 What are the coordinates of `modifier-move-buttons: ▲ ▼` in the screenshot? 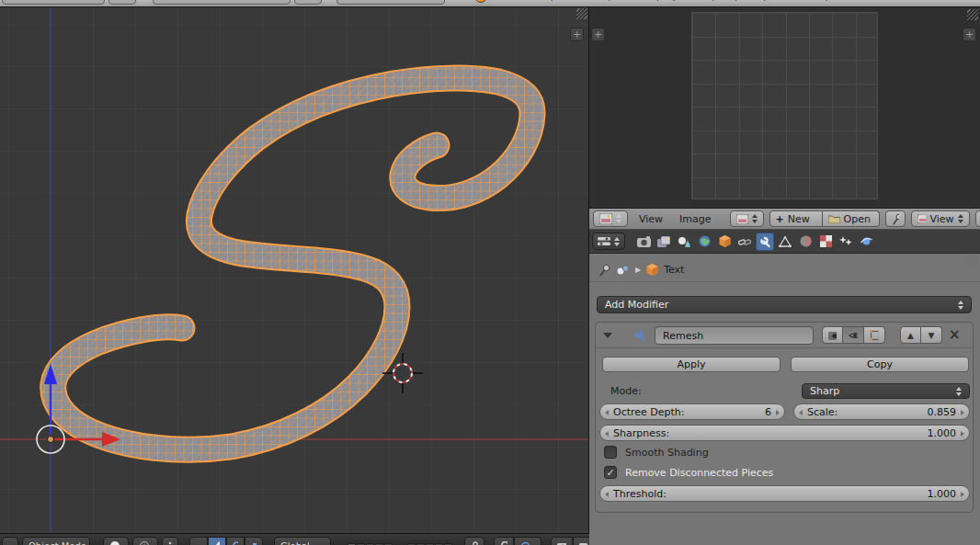 It's located at (921, 335).